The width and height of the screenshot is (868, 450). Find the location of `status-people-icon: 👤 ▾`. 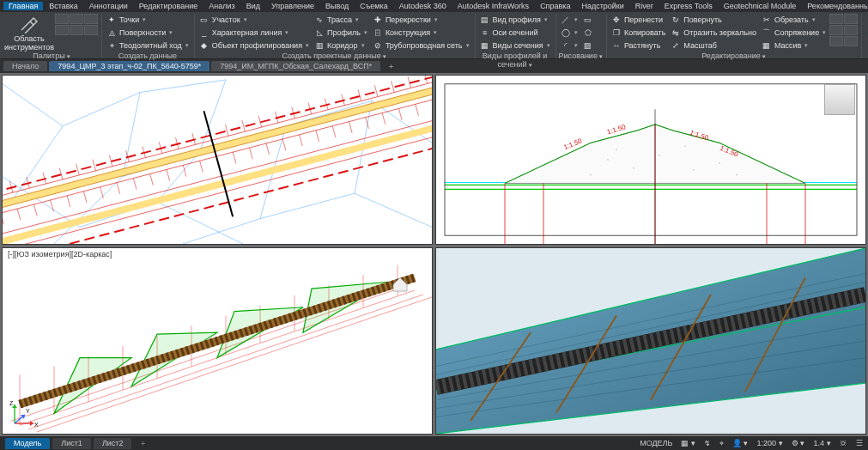

status-people-icon: 👤 ▾ is located at coordinates (740, 443).